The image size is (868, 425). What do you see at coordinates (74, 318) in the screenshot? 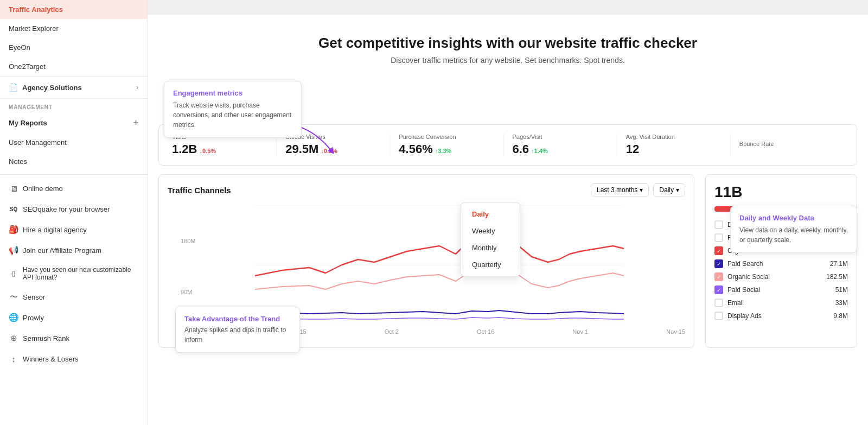
I see `sidebar-item-prowly: 🌐 Prowly` at bounding box center [74, 318].